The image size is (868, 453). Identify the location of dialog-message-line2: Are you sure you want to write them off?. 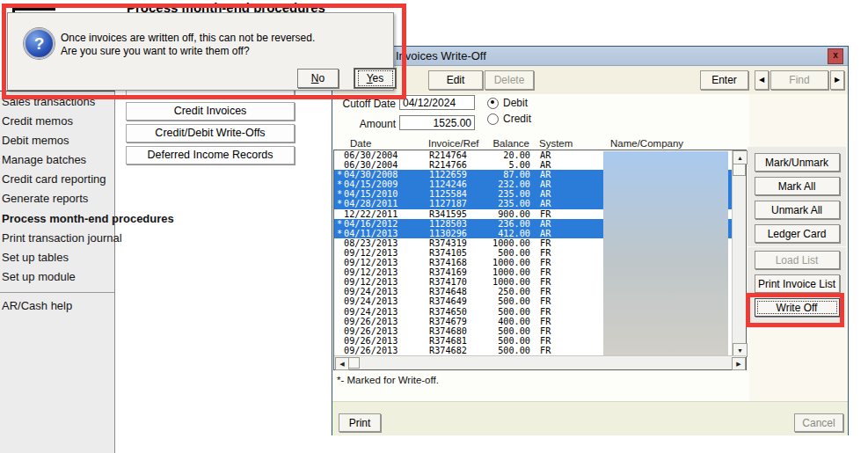
(188, 51).